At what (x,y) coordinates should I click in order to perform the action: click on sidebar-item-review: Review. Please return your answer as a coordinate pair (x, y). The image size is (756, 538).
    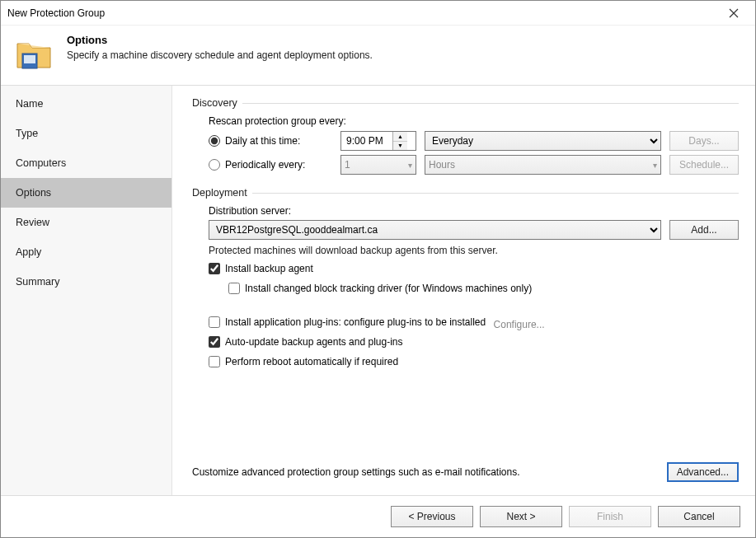
    Looking at the image, I should click on (86, 222).